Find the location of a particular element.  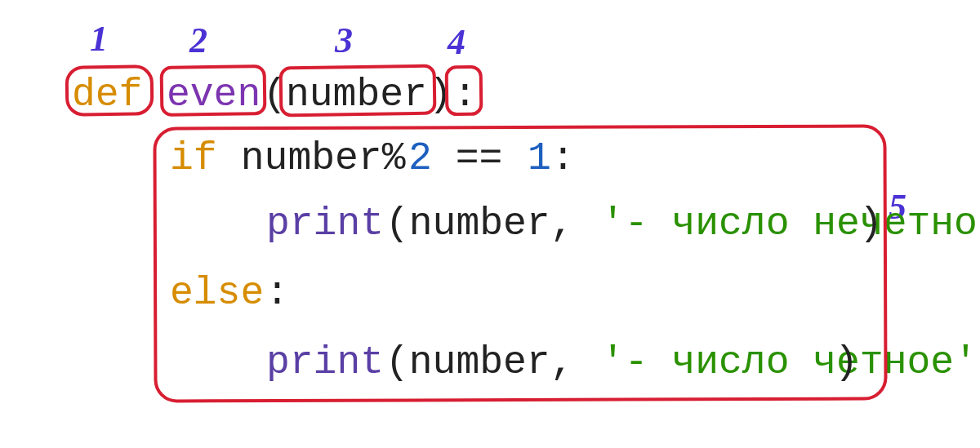

label-1: 1 is located at coordinates (99, 39).